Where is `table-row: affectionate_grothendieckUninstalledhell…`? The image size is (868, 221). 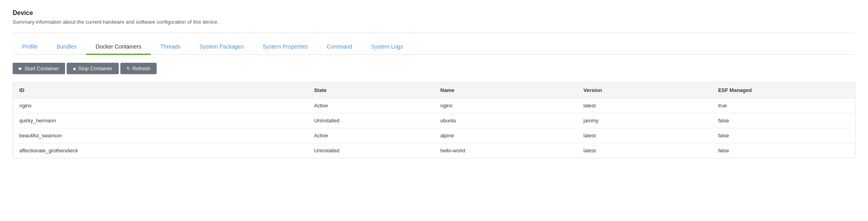 table-row: affectionate_grothendieckUninstalledhell… is located at coordinates (434, 151).